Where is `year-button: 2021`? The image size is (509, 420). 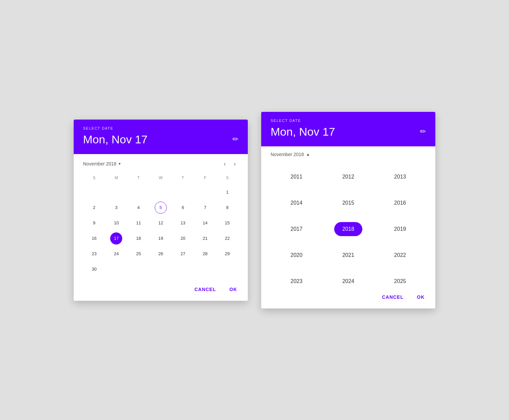
year-button: 2021 is located at coordinates (348, 255).